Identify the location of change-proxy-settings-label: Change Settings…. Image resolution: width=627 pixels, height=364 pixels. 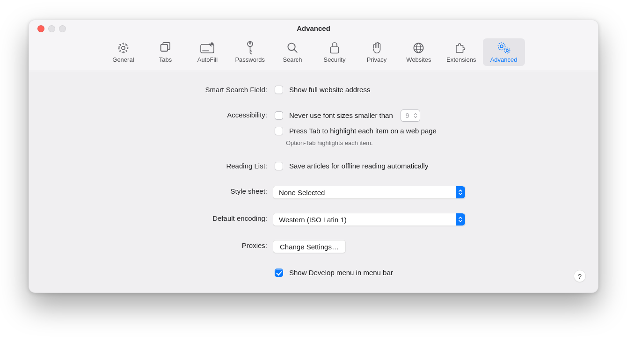
(309, 247).